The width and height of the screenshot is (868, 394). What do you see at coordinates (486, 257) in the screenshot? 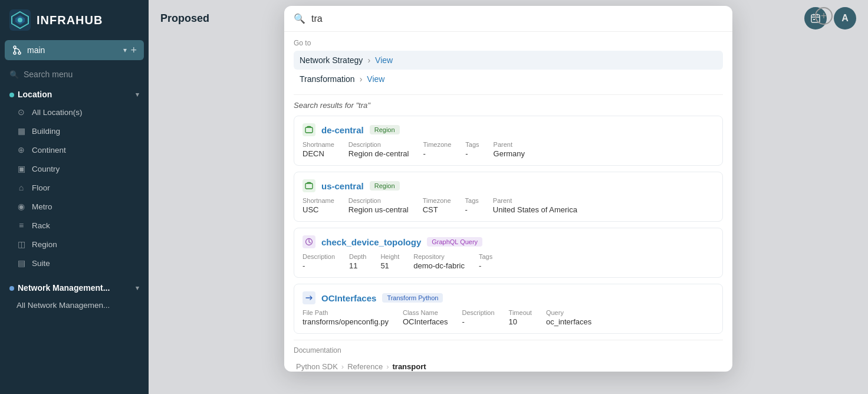
I see `field-label: Tags` at bounding box center [486, 257].